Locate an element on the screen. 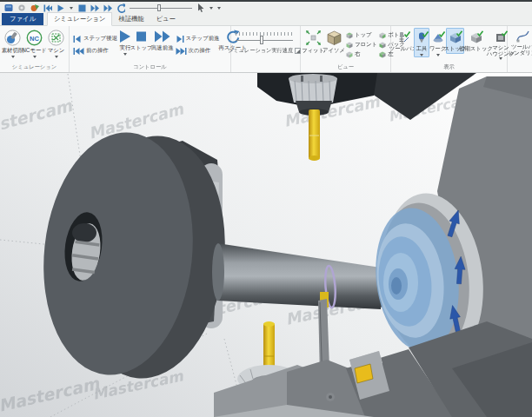 The width and height of the screenshot is (532, 417). view-bottom-icon is located at coordinates (382, 36).